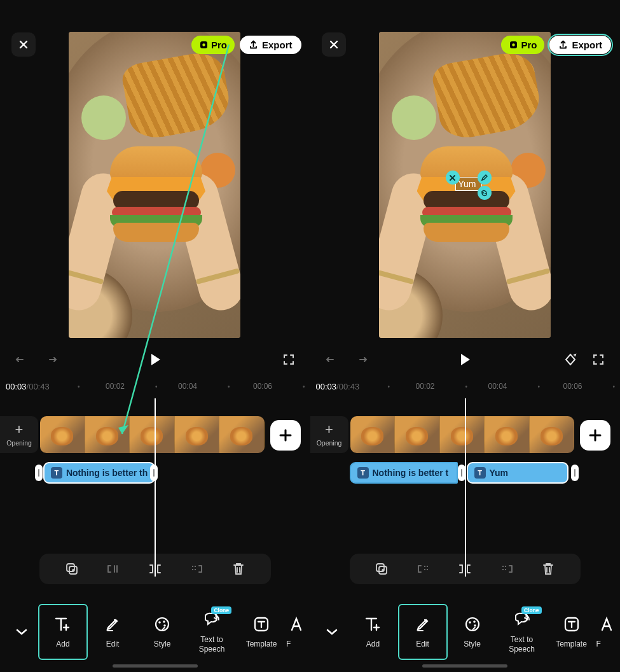  I want to click on text-clip-label: Nothing is better t, so click(411, 473).